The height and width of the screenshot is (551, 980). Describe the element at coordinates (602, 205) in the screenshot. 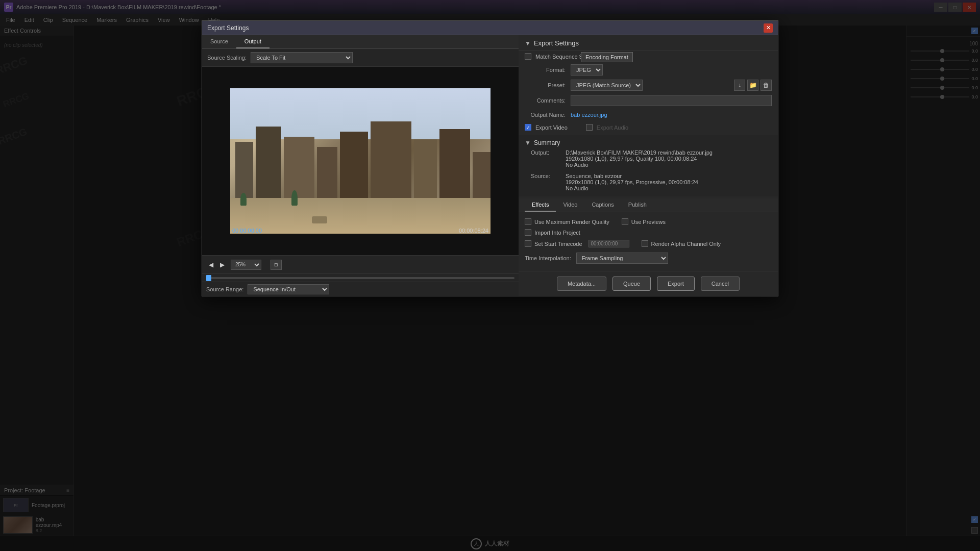

I see `tab-captions: Captions` at that location.